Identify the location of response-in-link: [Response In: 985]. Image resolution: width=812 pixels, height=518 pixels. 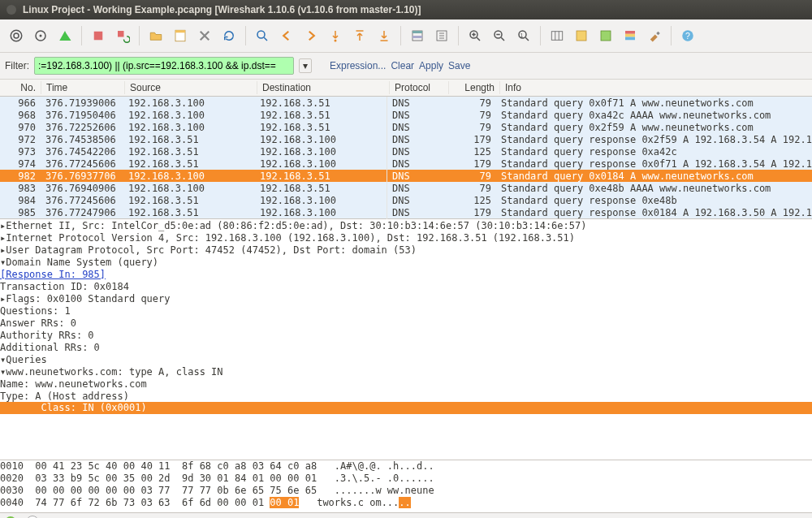
(53, 274).